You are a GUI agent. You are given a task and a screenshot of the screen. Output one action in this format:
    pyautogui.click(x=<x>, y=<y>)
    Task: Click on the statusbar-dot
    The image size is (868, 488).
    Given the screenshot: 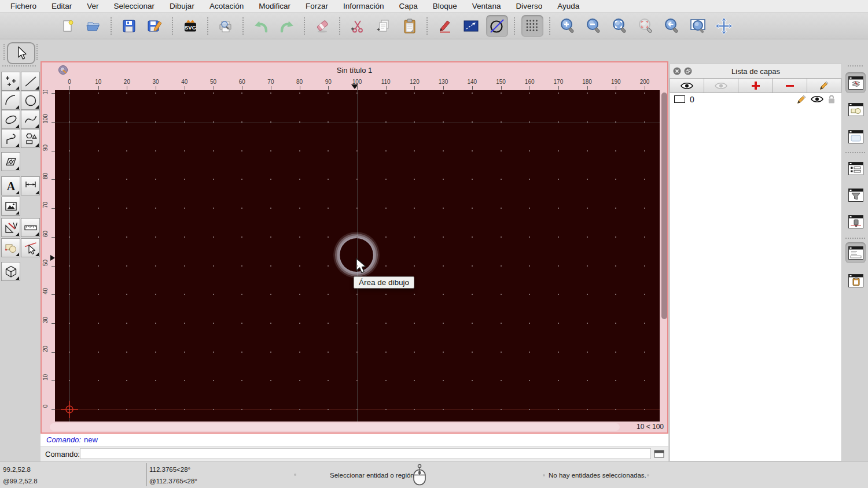 What is the action you would take?
    pyautogui.click(x=544, y=475)
    